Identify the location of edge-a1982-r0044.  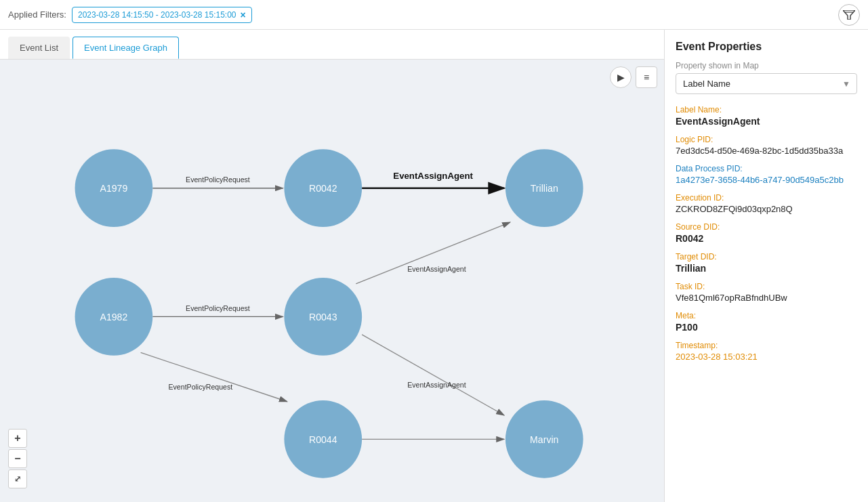
(214, 377).